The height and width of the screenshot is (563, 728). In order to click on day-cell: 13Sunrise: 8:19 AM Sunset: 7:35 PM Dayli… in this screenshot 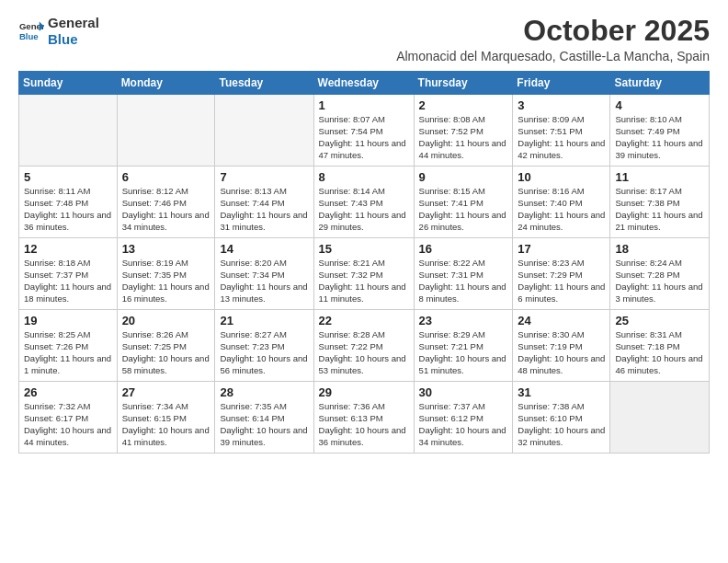, I will do `click(165, 274)`.